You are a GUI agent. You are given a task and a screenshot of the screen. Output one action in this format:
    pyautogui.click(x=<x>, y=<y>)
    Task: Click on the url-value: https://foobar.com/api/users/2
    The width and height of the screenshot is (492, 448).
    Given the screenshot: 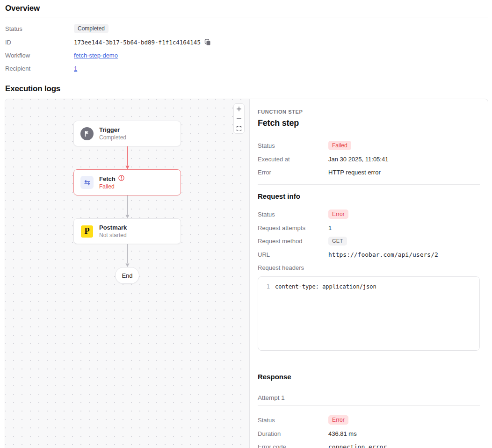 What is the action you would take?
    pyautogui.click(x=383, y=254)
    